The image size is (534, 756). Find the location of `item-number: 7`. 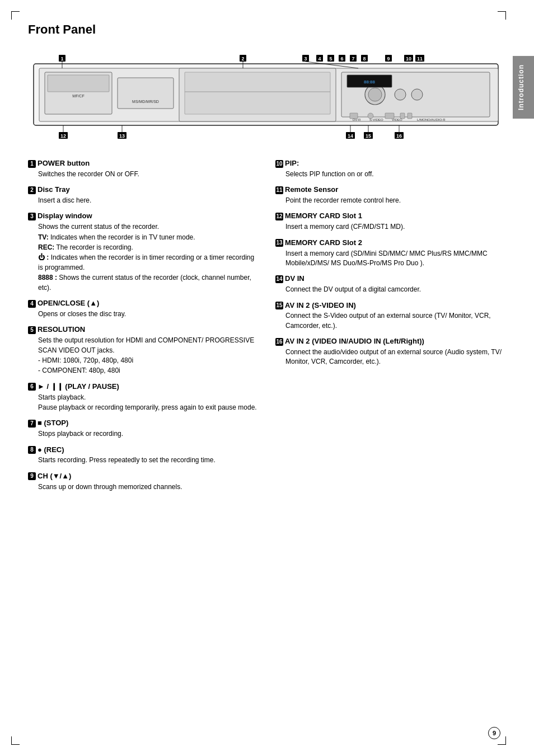

item-number: 7 is located at coordinates (32, 424).